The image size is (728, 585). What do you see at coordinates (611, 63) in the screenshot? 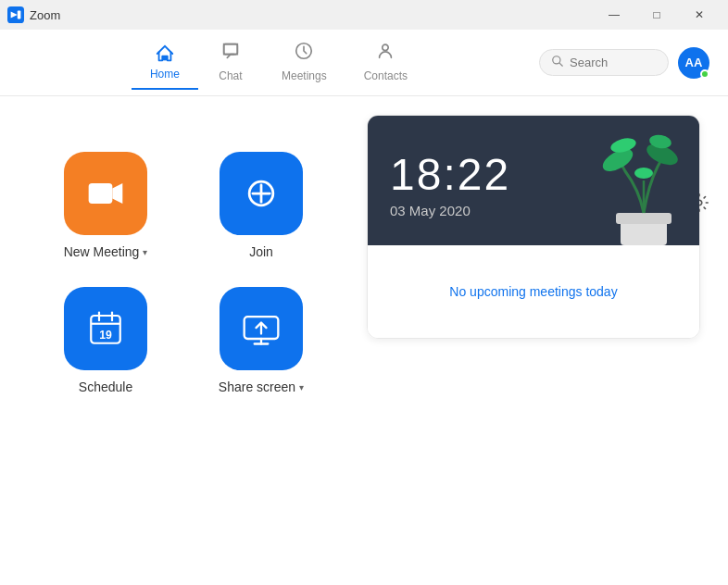
I see `search-input` at bounding box center [611, 63].